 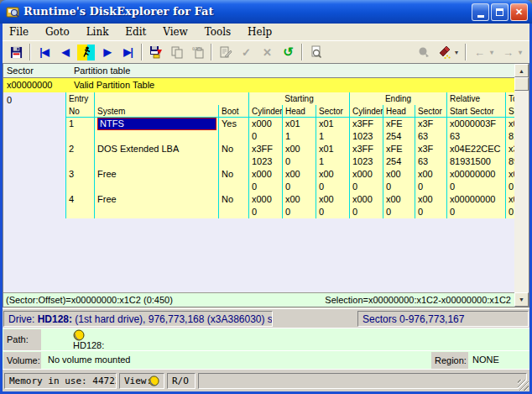 What do you see at coordinates (522, 299) in the screenshot?
I see `scroll-down-button: ▼` at bounding box center [522, 299].